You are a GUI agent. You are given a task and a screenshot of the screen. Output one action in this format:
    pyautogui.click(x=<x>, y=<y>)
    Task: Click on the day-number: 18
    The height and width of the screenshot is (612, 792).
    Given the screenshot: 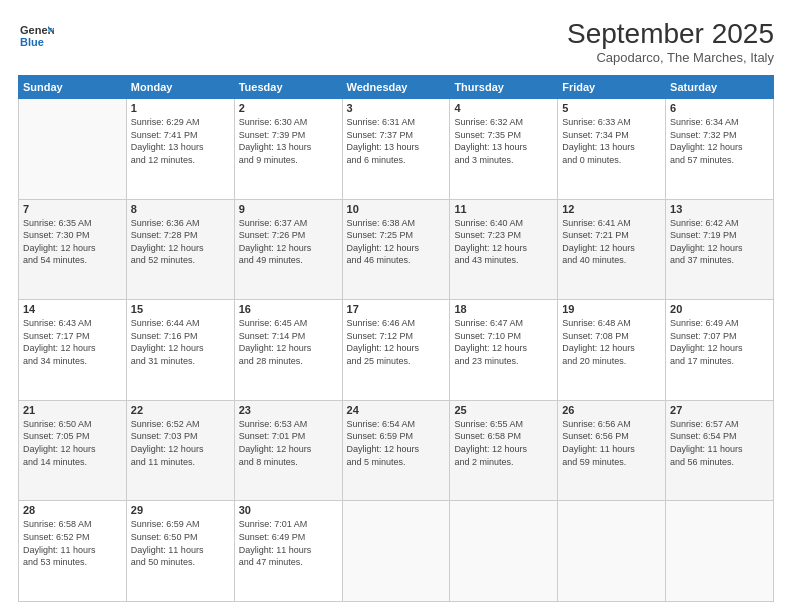 What is the action you would take?
    pyautogui.click(x=504, y=309)
    